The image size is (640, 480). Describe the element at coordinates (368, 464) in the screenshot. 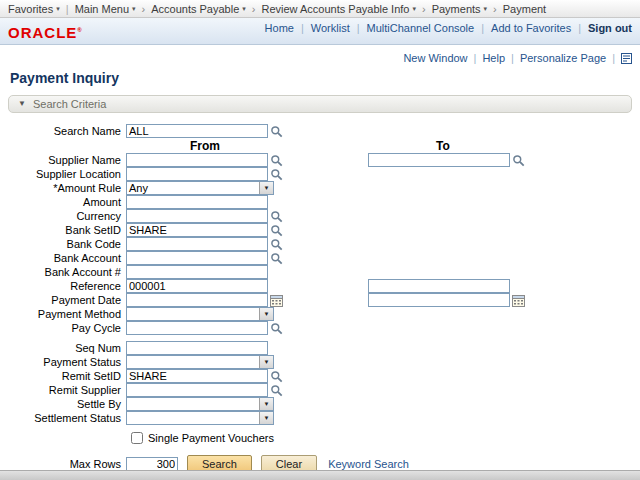

I see `keyword-search-link: Keyword Search` at that location.